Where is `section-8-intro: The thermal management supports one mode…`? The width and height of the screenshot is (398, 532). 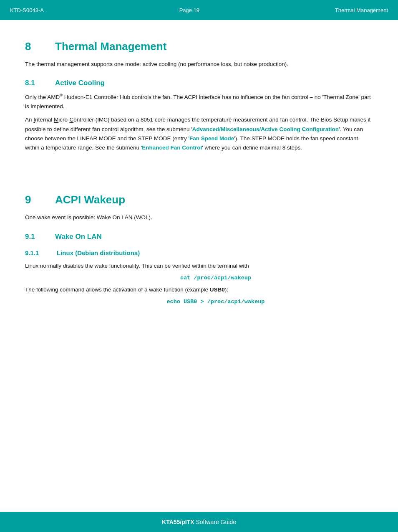
section-8-intro: The thermal management supports one mode… is located at coordinates (199, 64).